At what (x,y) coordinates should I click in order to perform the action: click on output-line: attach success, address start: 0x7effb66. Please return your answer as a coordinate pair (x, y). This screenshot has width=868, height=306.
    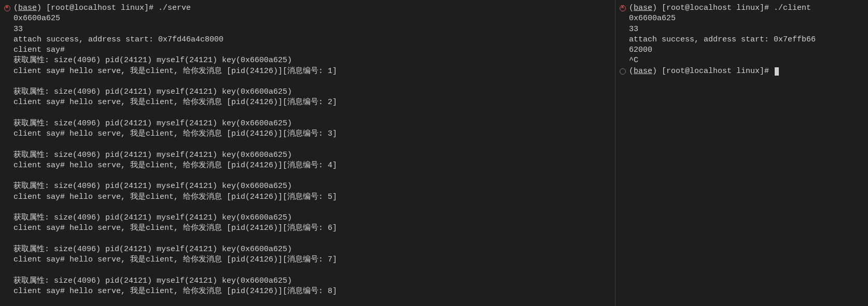
    Looking at the image, I should click on (740, 40).